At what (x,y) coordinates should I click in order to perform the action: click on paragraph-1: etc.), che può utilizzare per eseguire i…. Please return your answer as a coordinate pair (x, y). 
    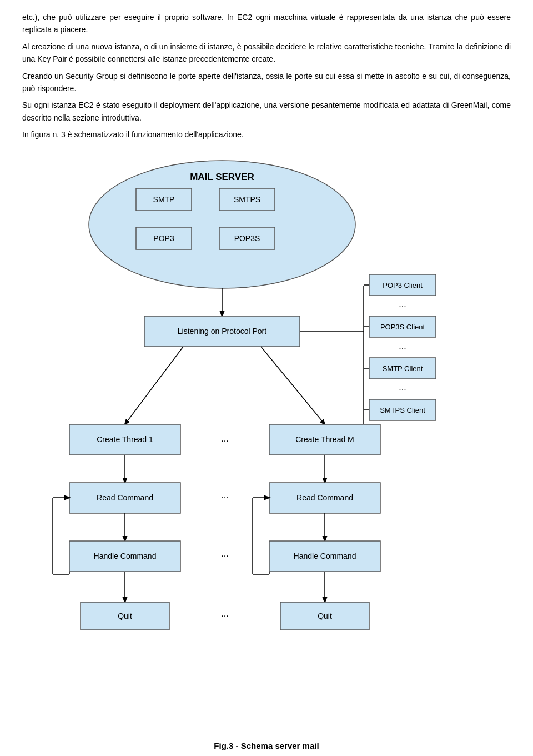
    Looking at the image, I should click on (266, 23).